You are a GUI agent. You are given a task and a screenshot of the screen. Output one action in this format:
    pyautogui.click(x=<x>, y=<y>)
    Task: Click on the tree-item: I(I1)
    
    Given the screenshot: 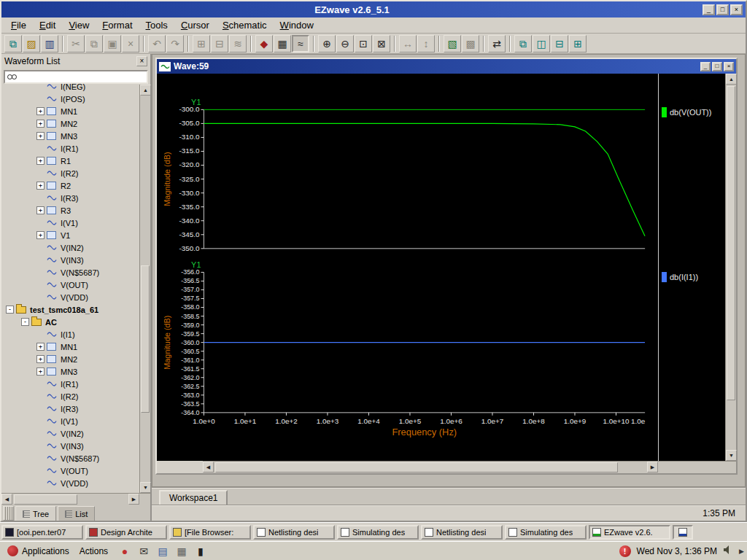 What is the action you would take?
    pyautogui.click(x=70, y=334)
    